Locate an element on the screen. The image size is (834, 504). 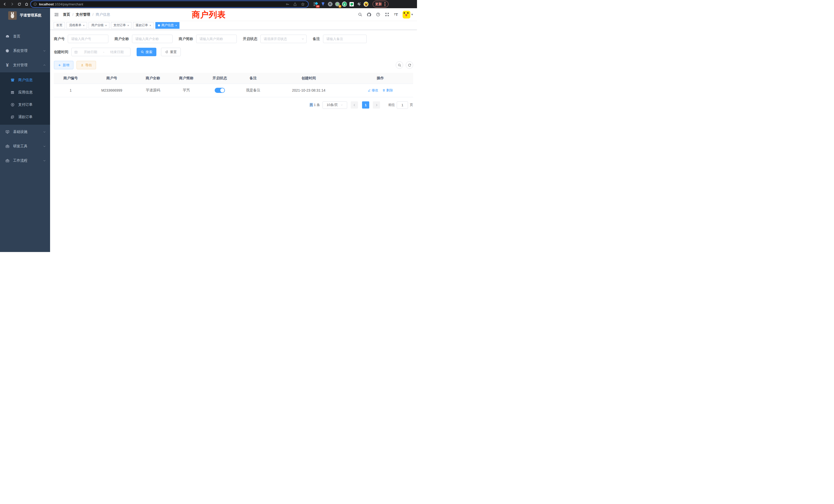
gear-icon is located at coordinates (7, 51).